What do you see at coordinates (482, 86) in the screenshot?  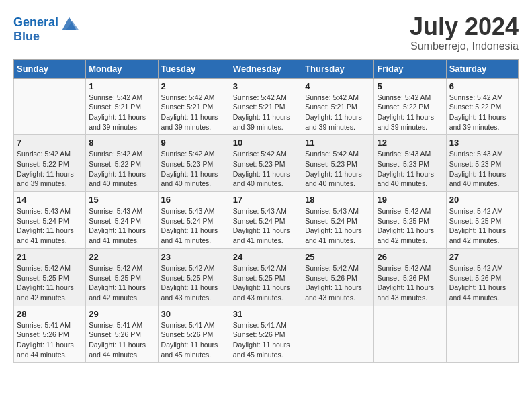 I see `day-number: 6` at bounding box center [482, 86].